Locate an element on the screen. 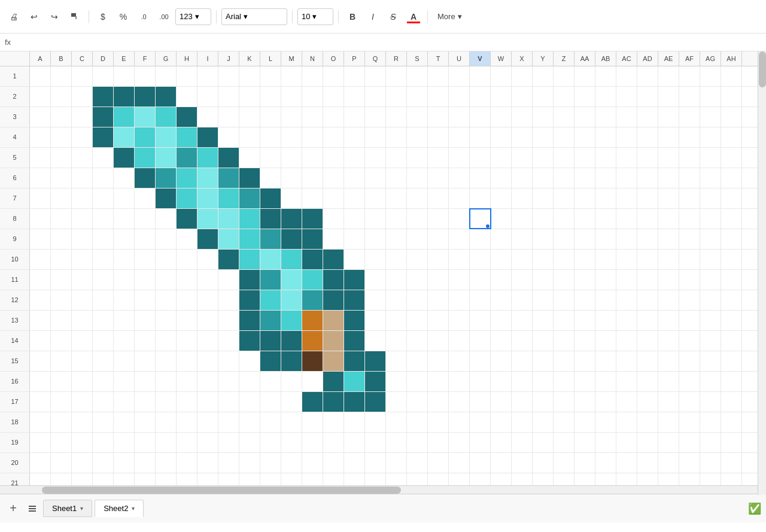 Image resolution: width=766 pixels, height=532 pixels. col-header-V: V is located at coordinates (480, 59).